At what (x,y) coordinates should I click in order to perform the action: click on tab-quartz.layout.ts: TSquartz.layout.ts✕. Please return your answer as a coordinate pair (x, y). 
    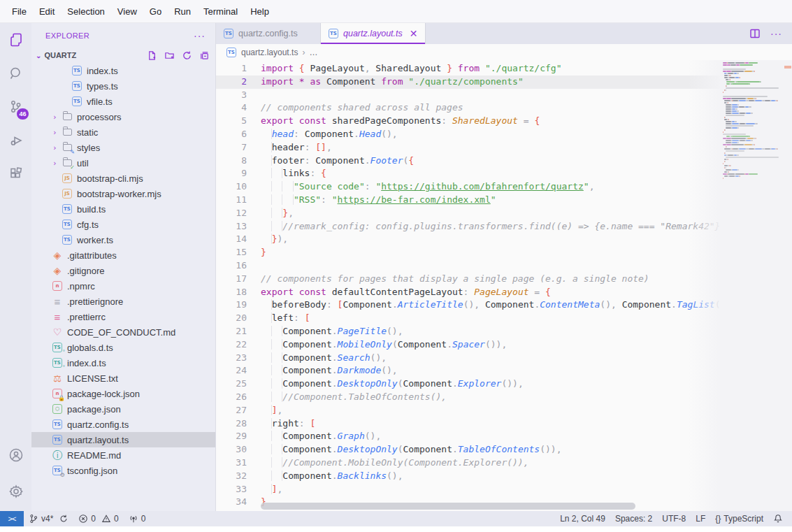
    Looking at the image, I should click on (373, 34).